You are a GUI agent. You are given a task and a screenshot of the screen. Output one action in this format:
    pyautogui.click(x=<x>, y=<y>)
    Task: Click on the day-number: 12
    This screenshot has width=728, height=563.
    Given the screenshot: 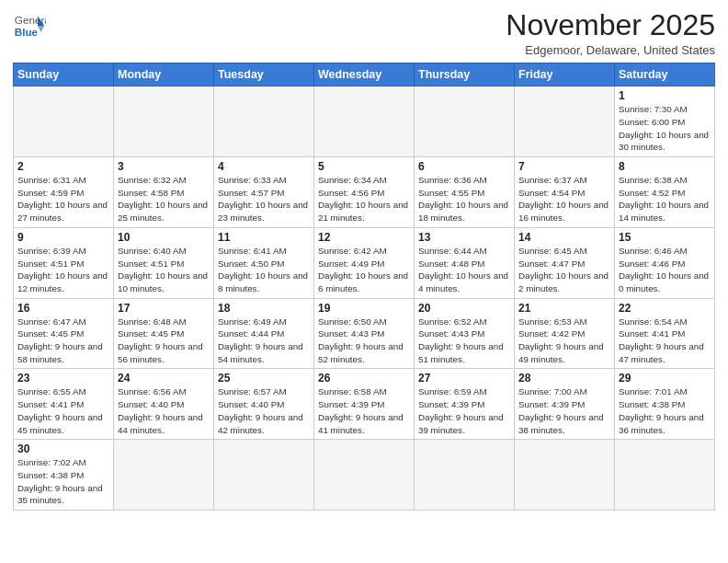 What is the action you would take?
    pyautogui.click(x=364, y=237)
    